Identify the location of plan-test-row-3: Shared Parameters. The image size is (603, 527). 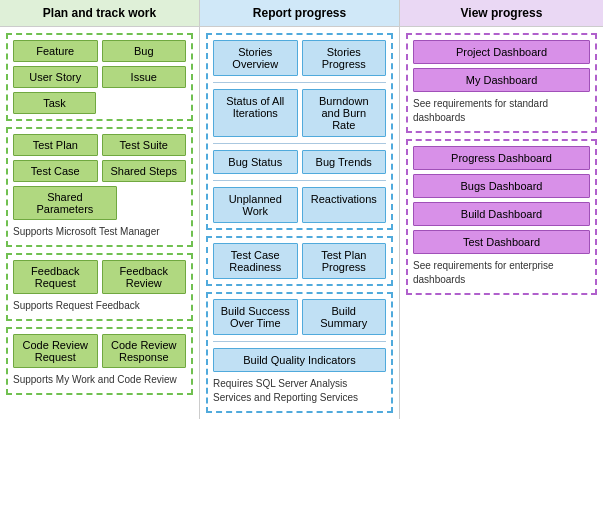
(100, 203).